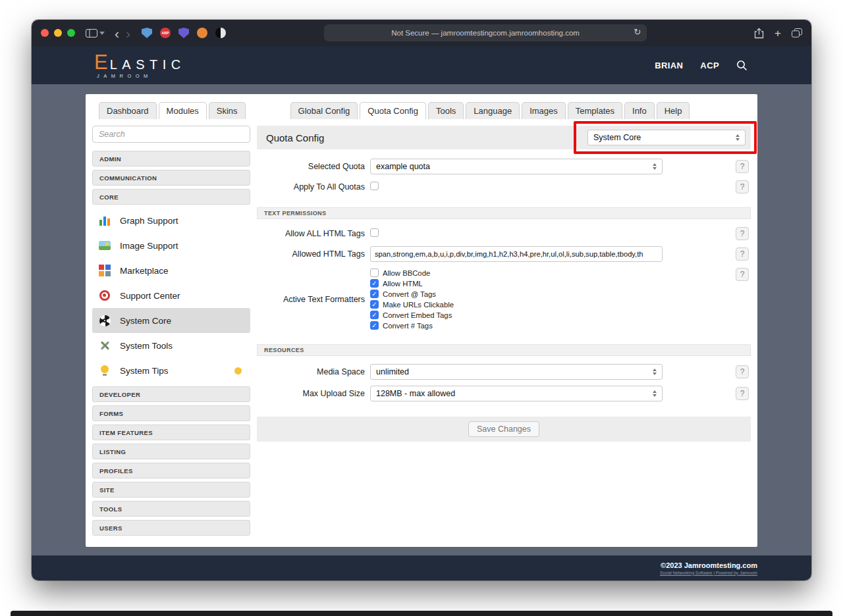 This screenshot has width=843, height=616. I want to click on sidebar-item-label: Graph Support, so click(149, 221).